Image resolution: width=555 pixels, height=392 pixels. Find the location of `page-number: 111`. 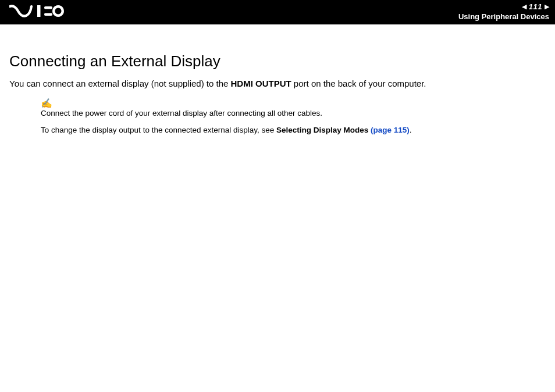

page-number: 111 is located at coordinates (535, 7).